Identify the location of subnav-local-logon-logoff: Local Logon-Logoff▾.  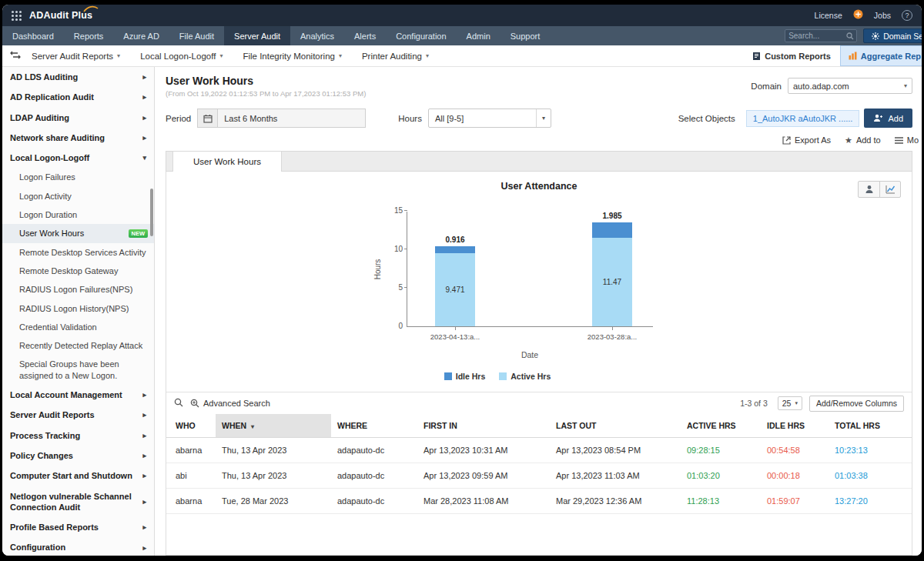
(182, 56).